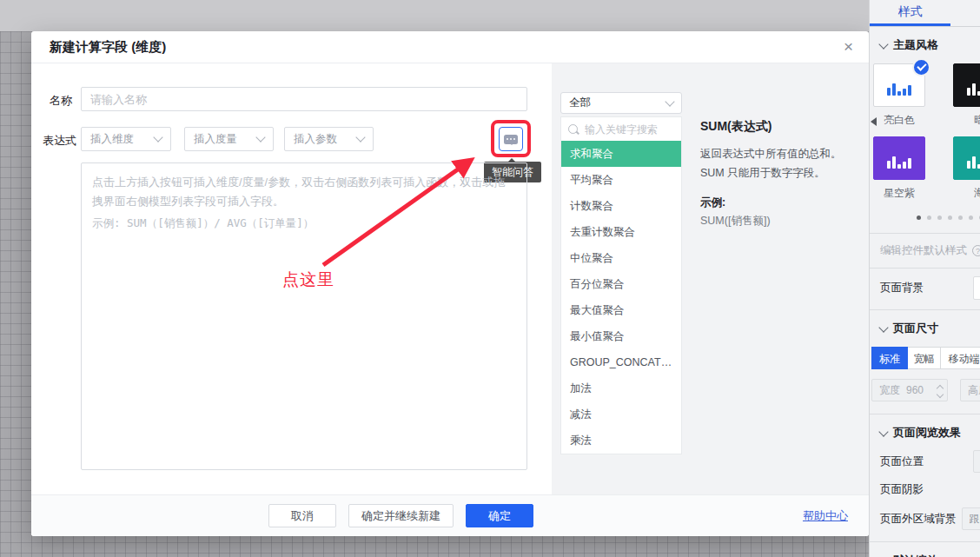 This screenshot has width=980, height=557. Describe the element at coordinates (924, 246) in the screenshot. I see `edit-default-style-row: 编辑控件默认样式 ?` at that location.